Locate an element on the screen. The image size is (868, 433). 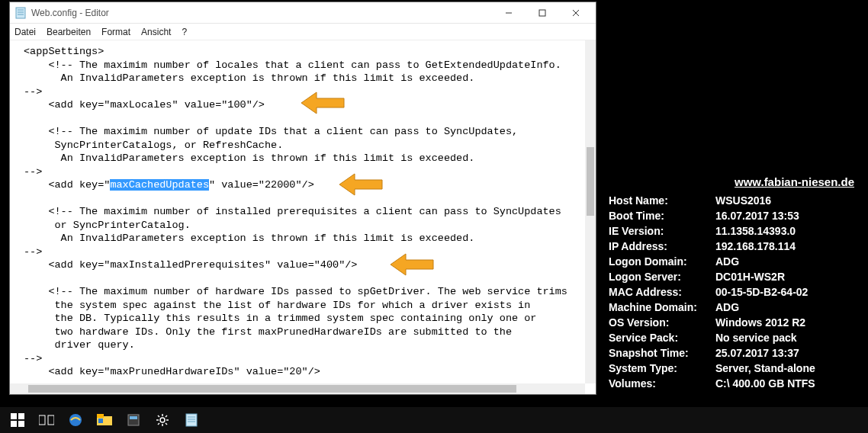
info-row: Logon Server:DC01H-WS2R is located at coordinates (735, 277).